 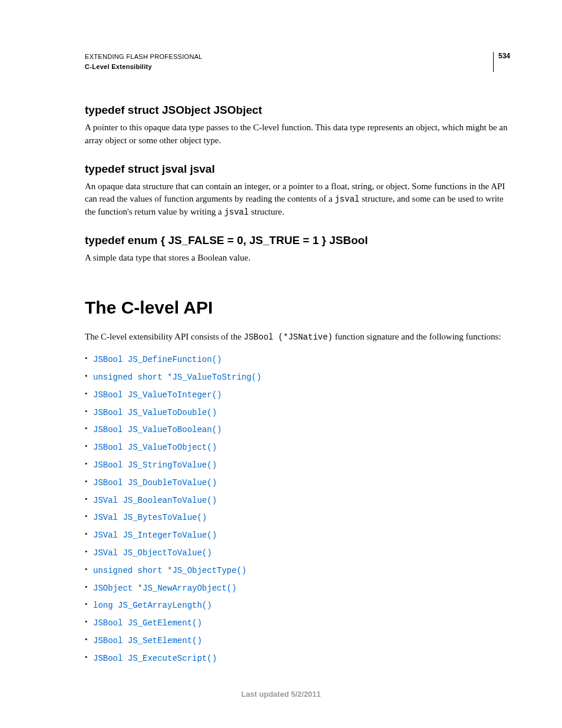 I want to click on function-link: JSBool JS_SetElement(), so click(x=147, y=641).